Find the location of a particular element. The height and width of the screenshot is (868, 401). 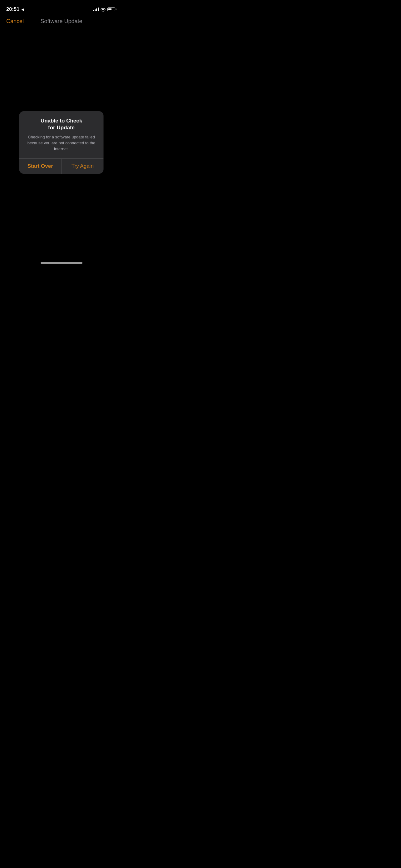

start-over-button: Start Over is located at coordinates (40, 166).